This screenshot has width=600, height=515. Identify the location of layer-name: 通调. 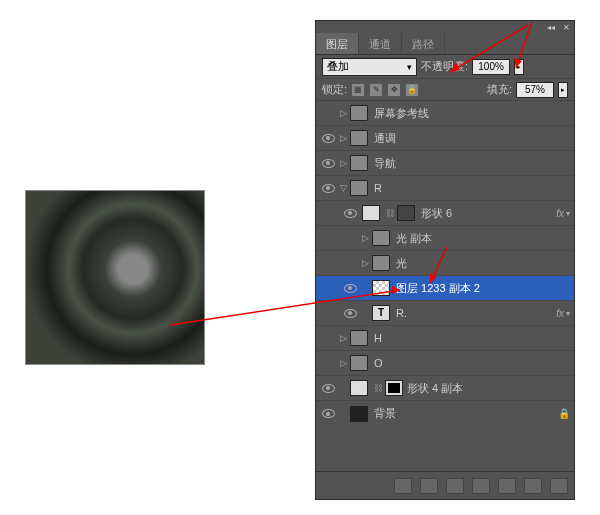
(472, 138).